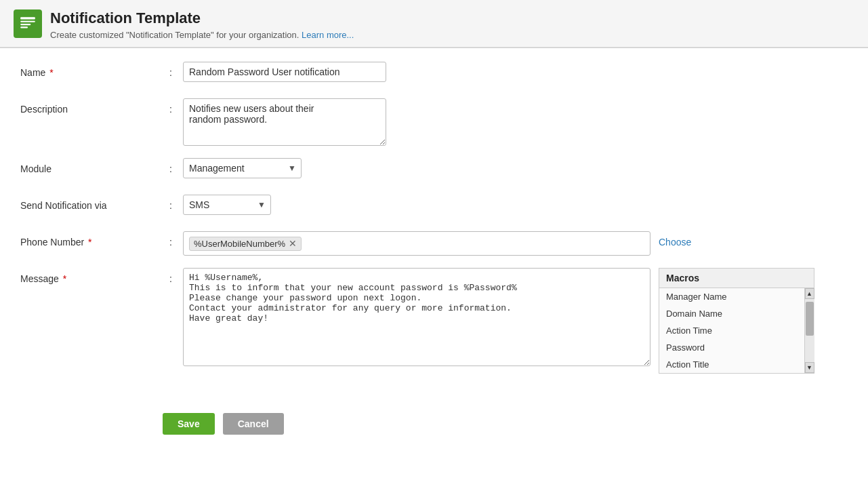  What do you see at coordinates (202, 18) in the screenshot?
I see `page-title: Notification Template` at bounding box center [202, 18].